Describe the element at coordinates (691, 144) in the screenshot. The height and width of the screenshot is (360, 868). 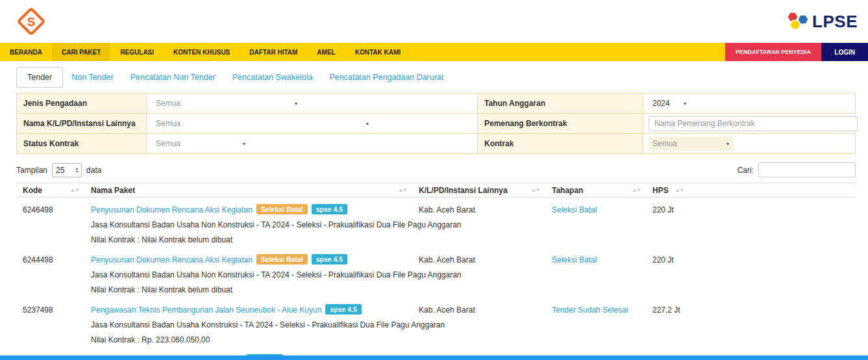
I see `kontrak-select: Semua ▾` at that location.